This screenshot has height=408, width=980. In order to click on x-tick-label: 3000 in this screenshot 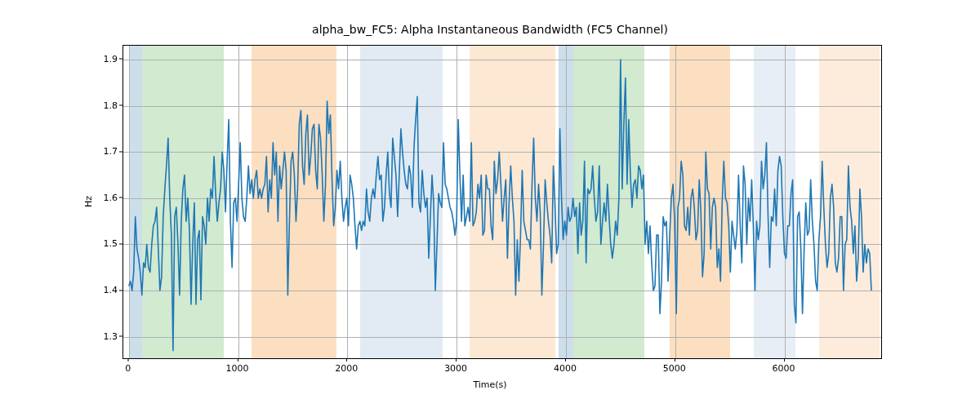, I will do `click(456, 369)`.